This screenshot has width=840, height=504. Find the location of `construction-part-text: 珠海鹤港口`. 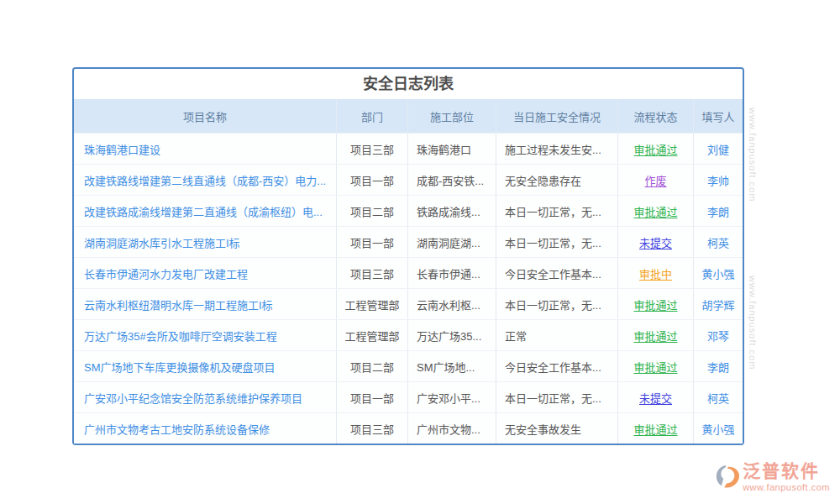

construction-part-text: 珠海鹤港口 is located at coordinates (444, 150).